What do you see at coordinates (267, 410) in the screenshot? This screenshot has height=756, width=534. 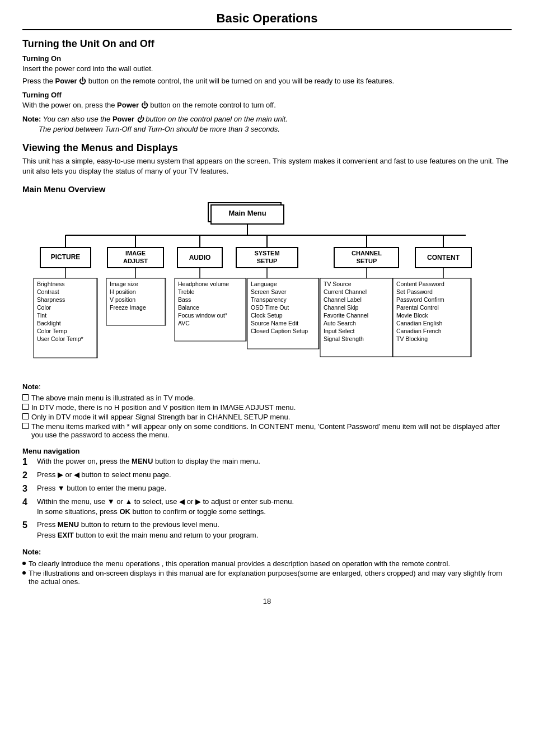 I see `notes-below-diagram: Note: The above main menu is illustrated…` at bounding box center [267, 410].